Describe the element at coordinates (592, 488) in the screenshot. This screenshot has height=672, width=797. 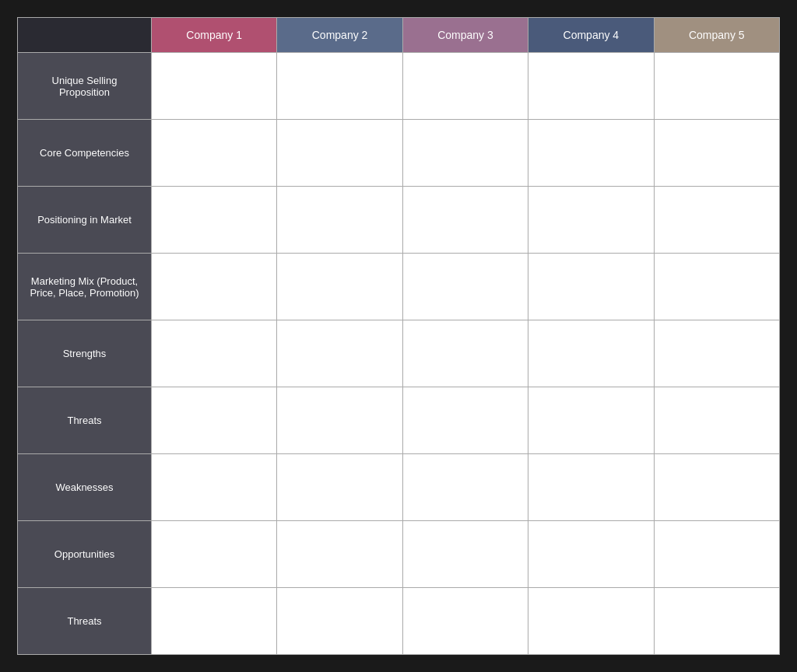
I see `cell-weaknesses-company4` at that location.